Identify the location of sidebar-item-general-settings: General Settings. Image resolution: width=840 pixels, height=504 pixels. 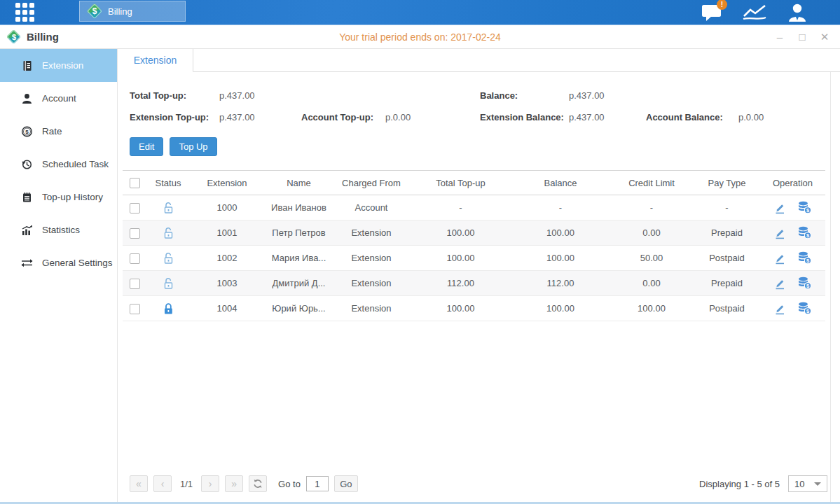
(59, 263).